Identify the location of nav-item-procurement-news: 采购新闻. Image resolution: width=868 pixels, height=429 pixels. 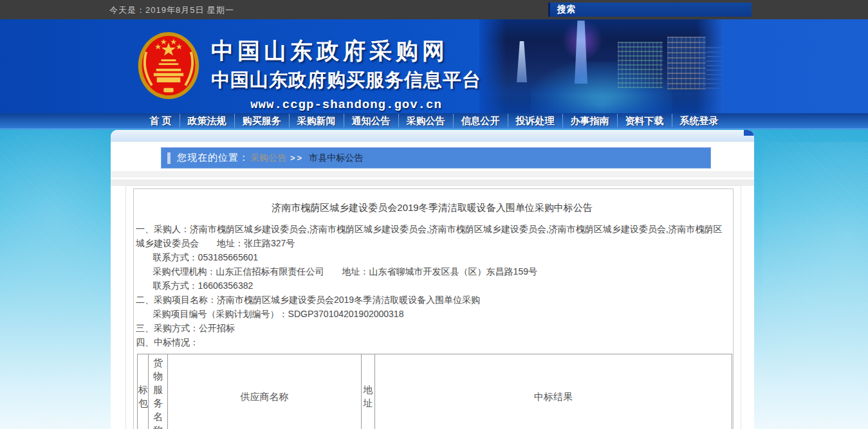
(317, 121).